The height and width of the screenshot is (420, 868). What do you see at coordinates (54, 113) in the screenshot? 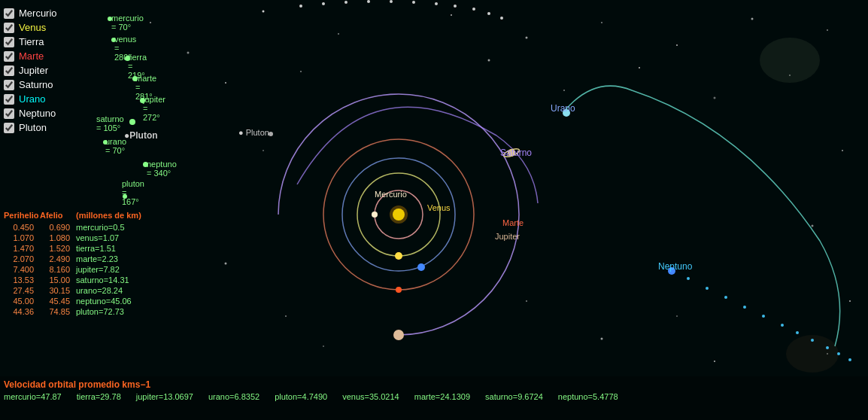
I see `checkbox-neptuno: Neptuno` at bounding box center [54, 113].